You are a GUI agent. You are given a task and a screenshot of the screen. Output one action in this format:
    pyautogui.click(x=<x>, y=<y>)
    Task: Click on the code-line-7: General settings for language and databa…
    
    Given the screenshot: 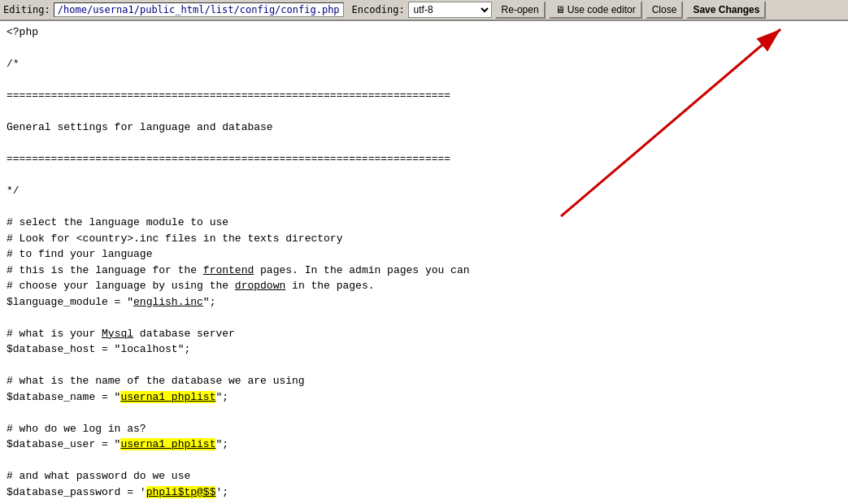 What is the action you would take?
    pyautogui.click(x=140, y=127)
    